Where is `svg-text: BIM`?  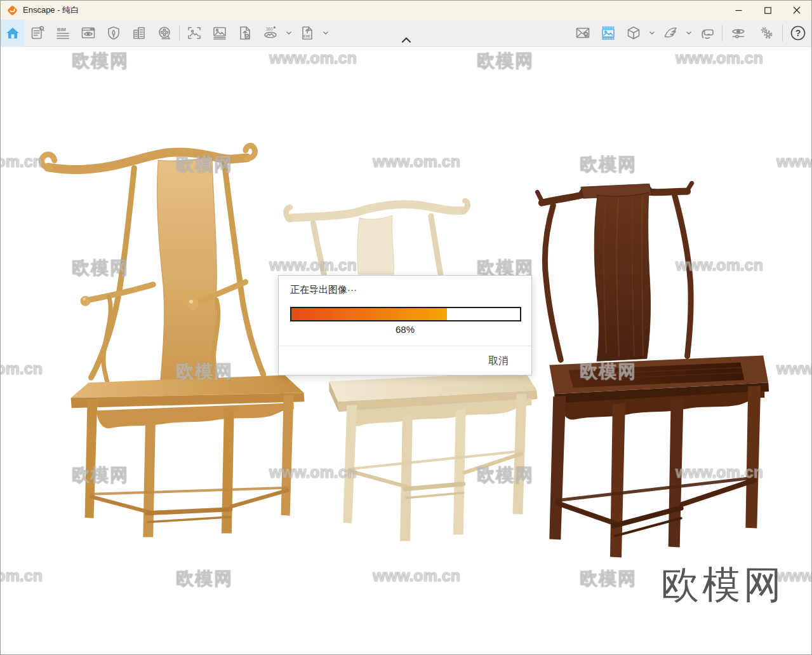 svg-text: BIM is located at coordinates (62, 29).